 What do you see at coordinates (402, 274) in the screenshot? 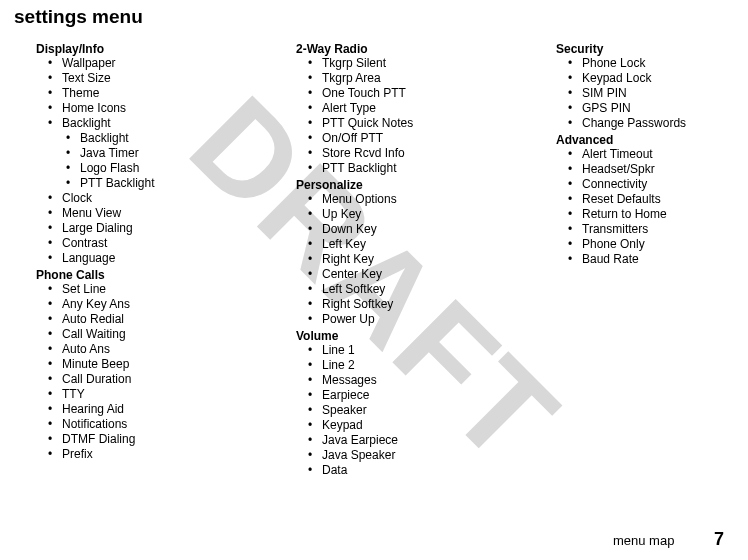
I see `list-item: Center Key` at bounding box center [402, 274].